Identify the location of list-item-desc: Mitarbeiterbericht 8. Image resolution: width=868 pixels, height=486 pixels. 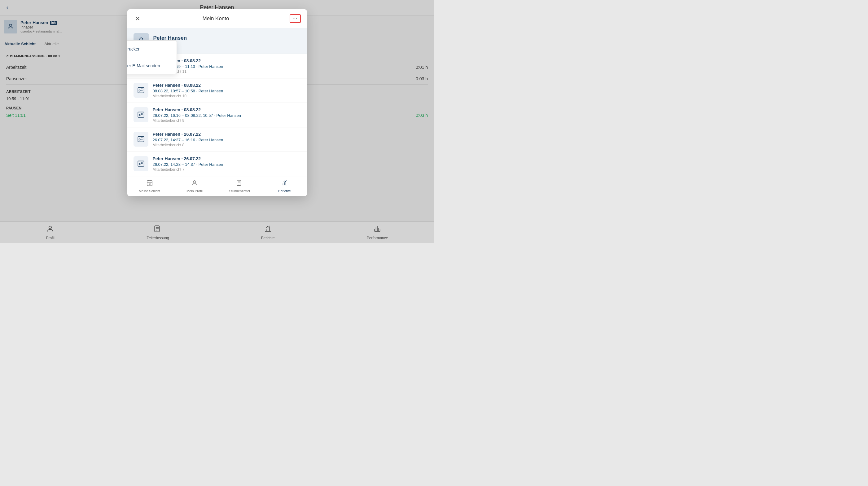
(188, 145).